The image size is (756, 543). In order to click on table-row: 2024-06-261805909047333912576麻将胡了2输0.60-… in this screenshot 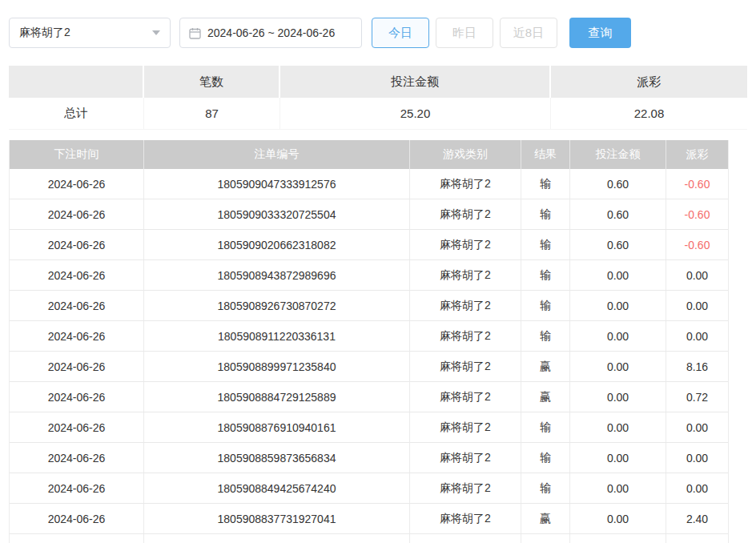, I will do `click(368, 184)`.